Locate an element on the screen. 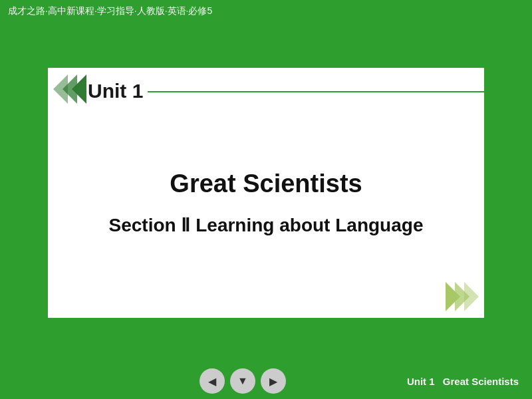 This screenshot has width=532, height=399. right-arrows-decoration is located at coordinates (462, 297).